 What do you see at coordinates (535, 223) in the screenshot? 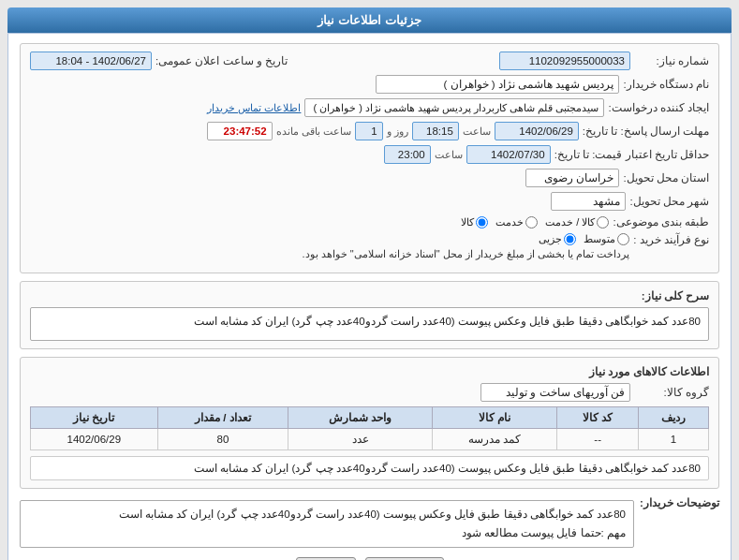
I see `category-radio-group: کالا / خدمت خدمت کالا` at bounding box center [535, 223].